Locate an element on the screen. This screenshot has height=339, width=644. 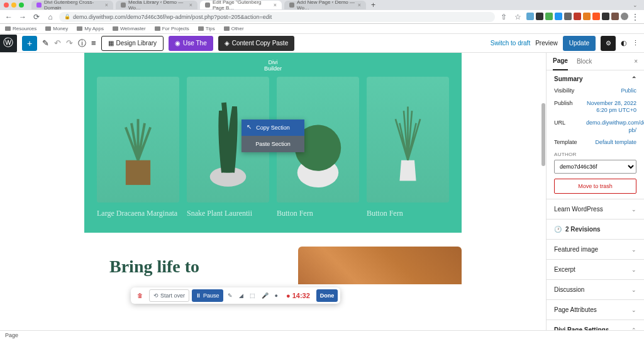
scrollbar is located at coordinates (543, 191).